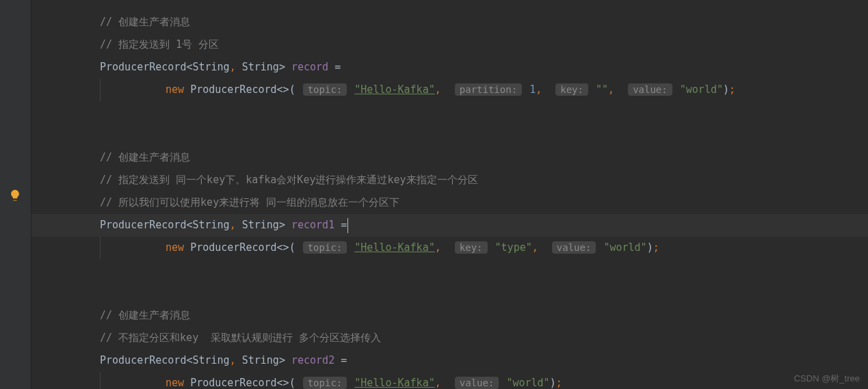  I want to click on code-line: ProducerRecord<String, String> record1 =, so click(450, 226).